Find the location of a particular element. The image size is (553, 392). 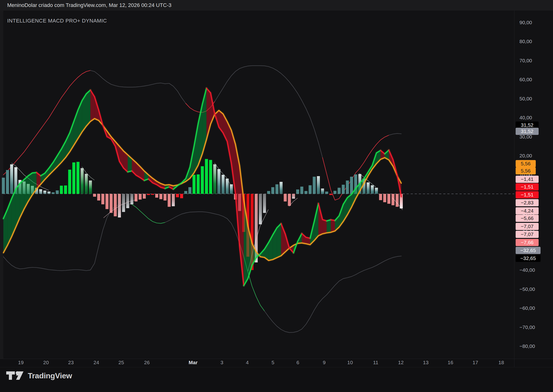

x-axis-tick: 19 is located at coordinates (21, 363).